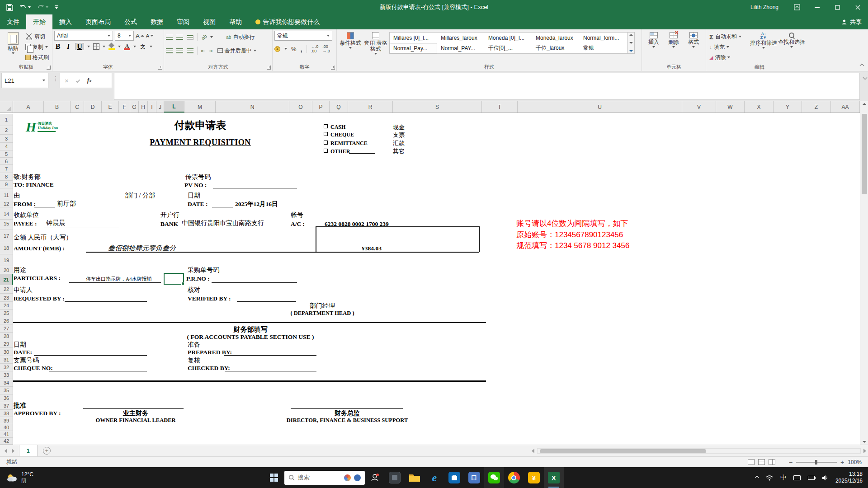 The width and height of the screenshot is (868, 488). I want to click on row-header-21: 21, so click(6, 280).